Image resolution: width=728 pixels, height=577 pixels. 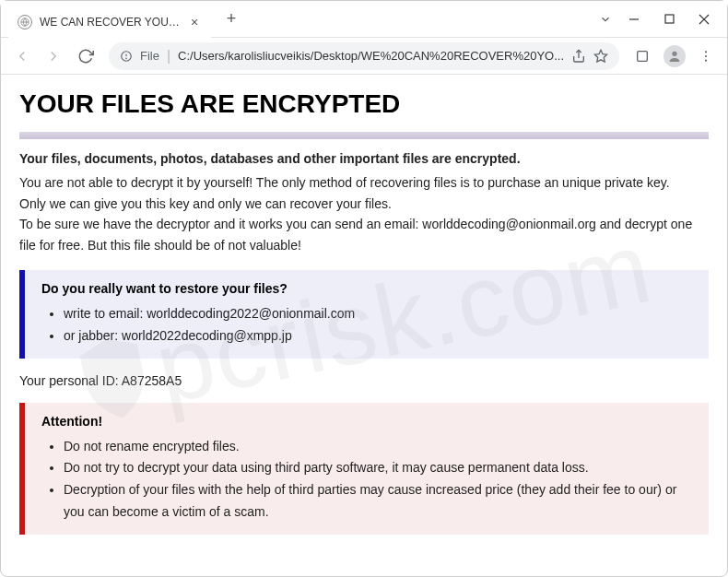 I want to click on intro-line: Only we can give you this key and only w…, so click(x=364, y=204).